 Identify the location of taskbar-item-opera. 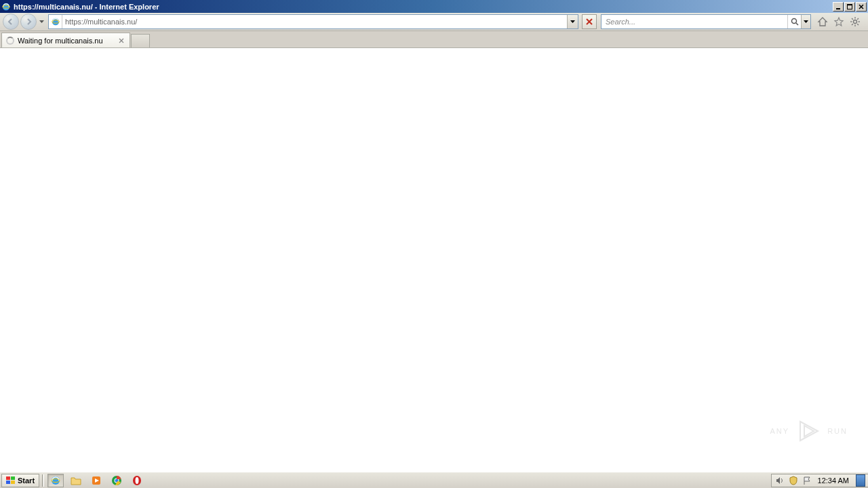
(137, 481).